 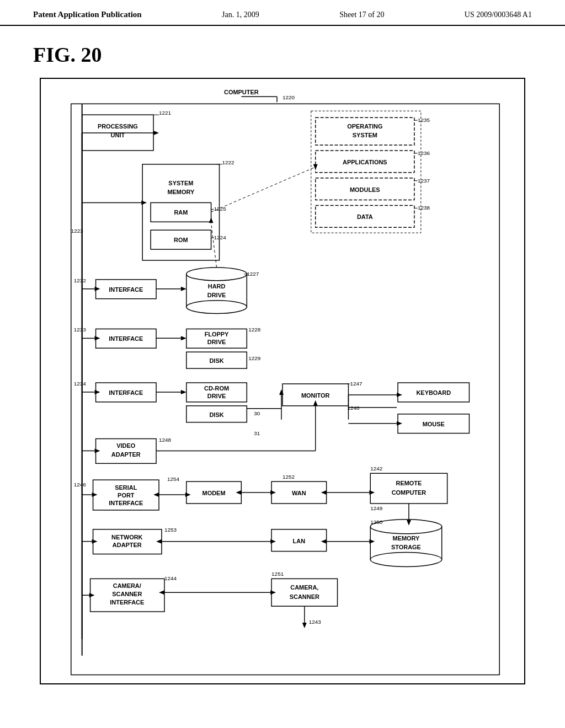 I want to click on publication-label: Patent Application Publication, so click(x=87, y=14).